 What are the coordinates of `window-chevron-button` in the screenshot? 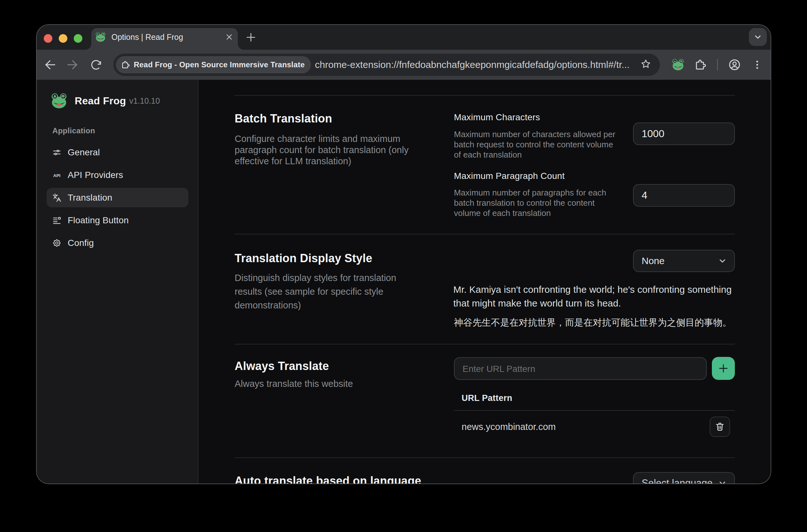 It's located at (758, 37).